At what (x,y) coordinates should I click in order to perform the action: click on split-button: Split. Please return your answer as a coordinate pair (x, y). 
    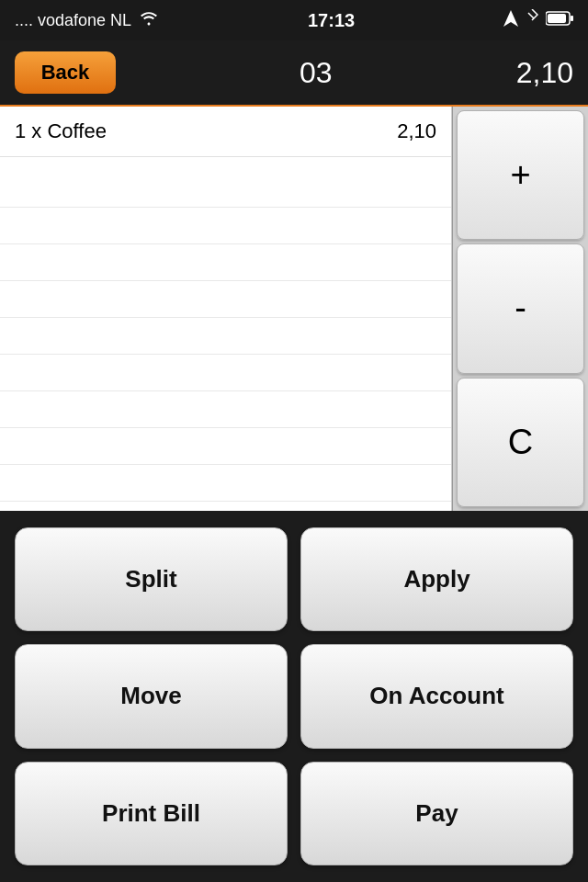
    Looking at the image, I should click on (151, 579).